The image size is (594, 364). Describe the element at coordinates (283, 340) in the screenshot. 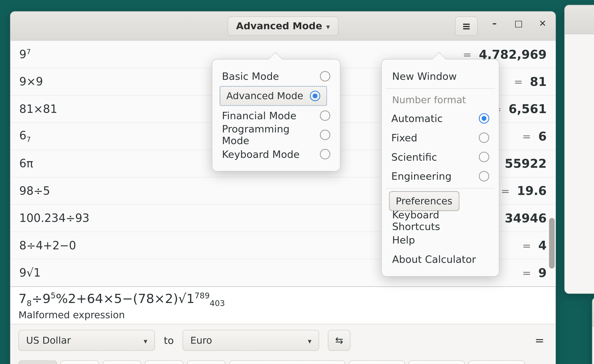

I see `conversion-bar: US Dollar to Euro =` at that location.